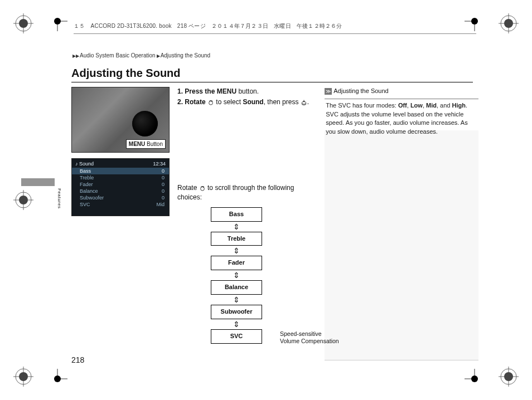  Describe the element at coordinates (236, 239) in the screenshot. I see `flow-box: Treble` at that location.